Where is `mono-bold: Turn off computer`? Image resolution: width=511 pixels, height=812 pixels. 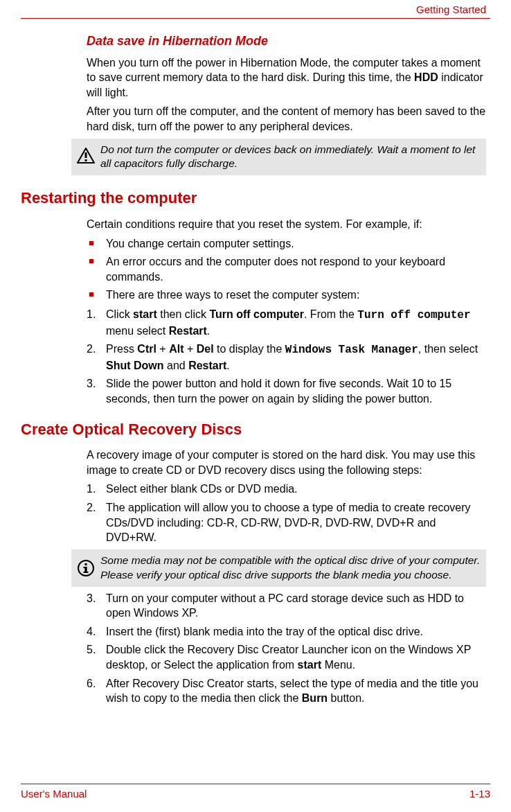
mono-bold: Turn off computer is located at coordinates (414, 315).